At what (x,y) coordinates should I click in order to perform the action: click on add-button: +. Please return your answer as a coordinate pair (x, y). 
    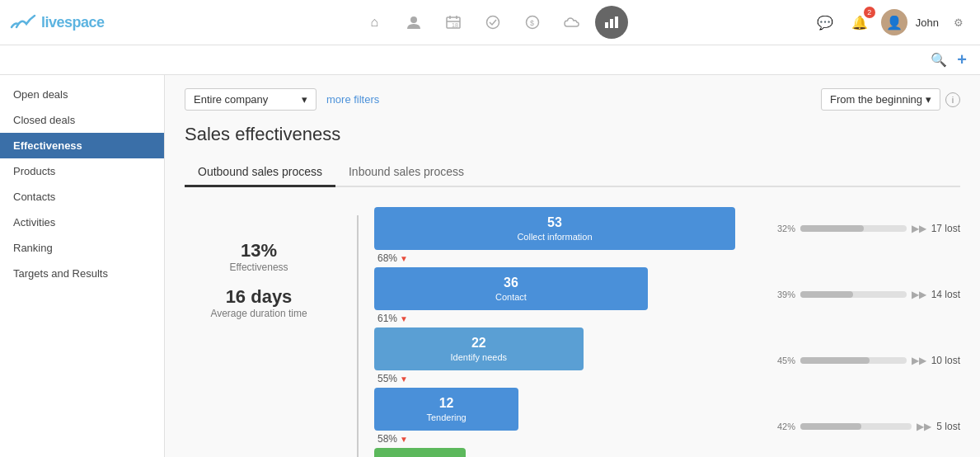
    Looking at the image, I should click on (962, 59).